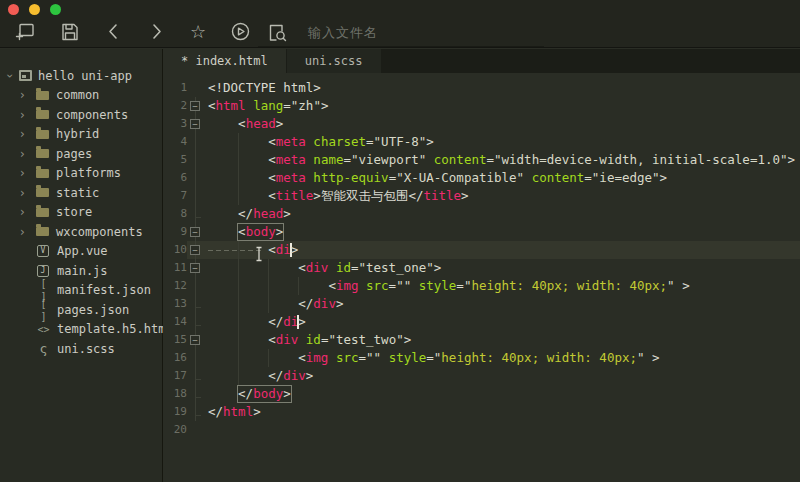  Describe the element at coordinates (80, 174) in the screenshot. I see `tree-item-platforms: ›platforms` at that location.